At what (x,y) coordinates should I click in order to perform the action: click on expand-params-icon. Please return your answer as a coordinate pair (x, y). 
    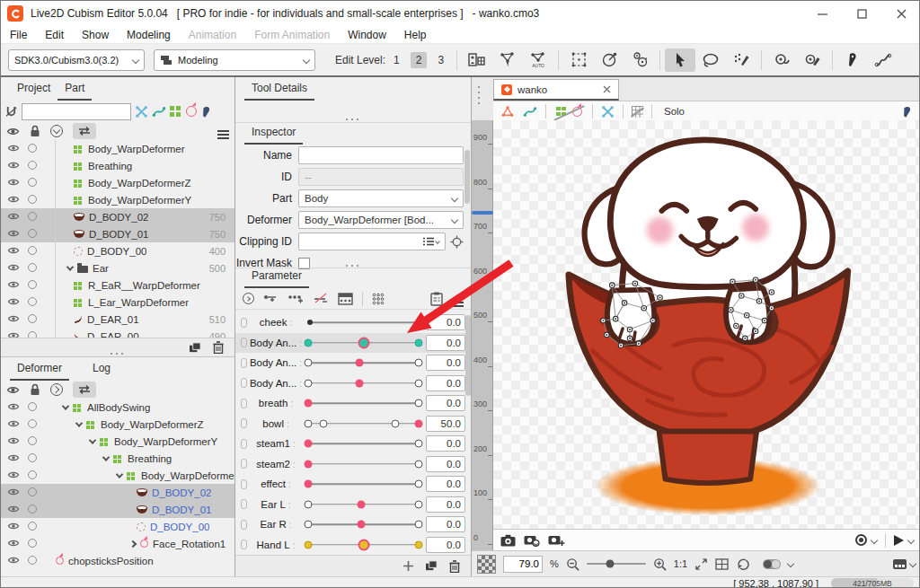
    Looking at the image, I should click on (248, 298).